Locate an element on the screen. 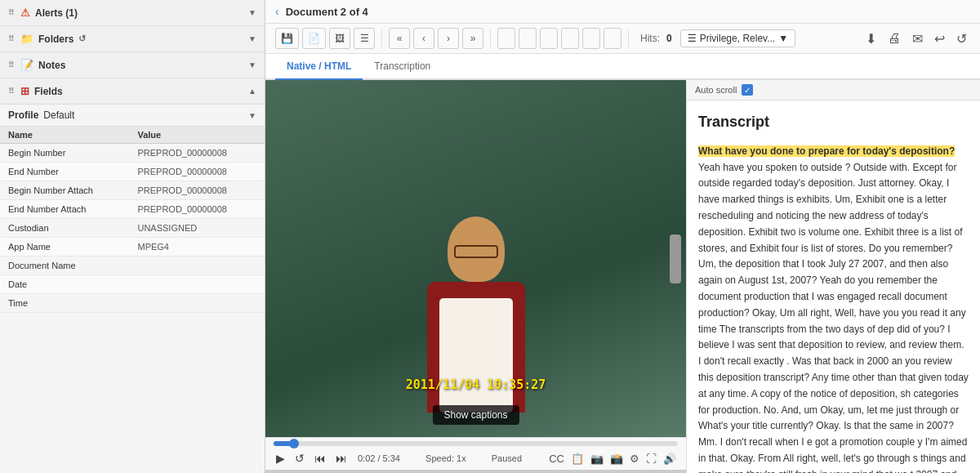 Image resolution: width=980 pixels, height=473 pixels. table-row: Time is located at coordinates (132, 304).